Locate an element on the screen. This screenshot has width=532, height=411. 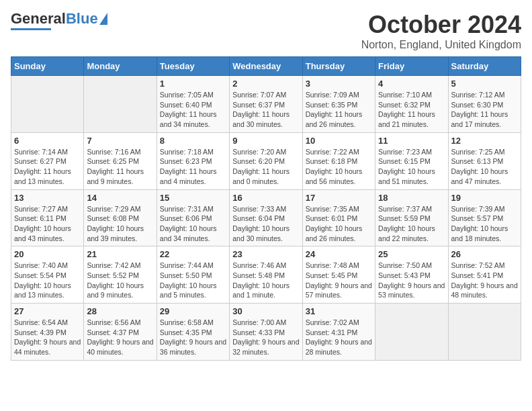
day-number: 29 is located at coordinates (193, 312).